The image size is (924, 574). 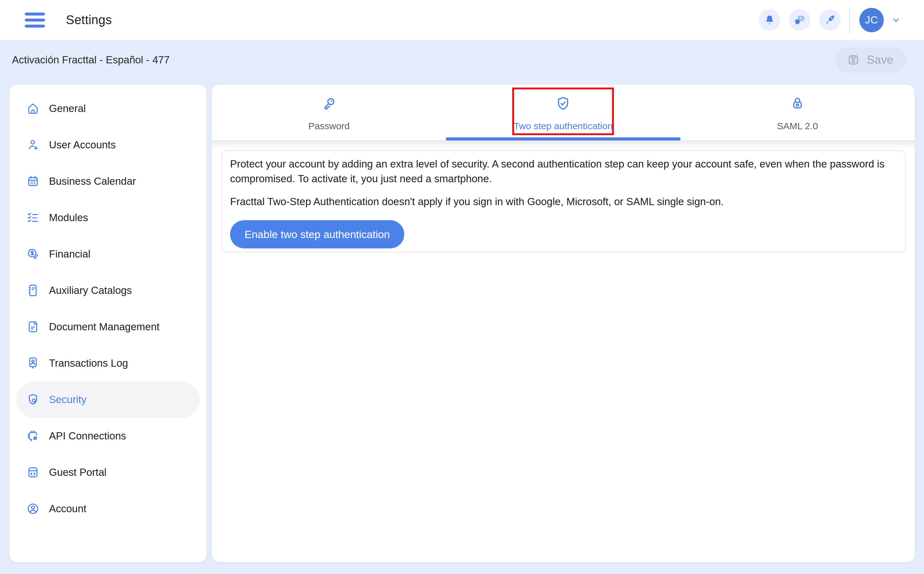 I want to click on sidebar-item-financial: Financial, so click(x=108, y=254).